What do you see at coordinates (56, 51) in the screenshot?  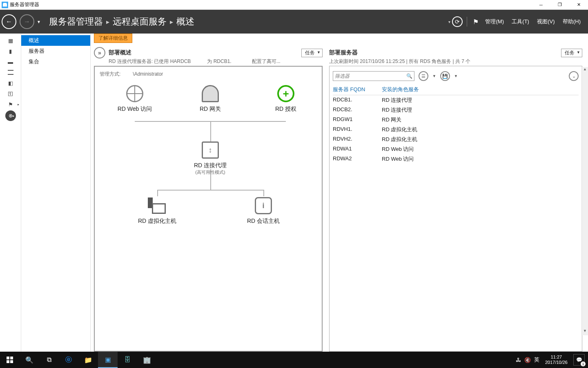 I see `sidenav-servers: 服务器` at bounding box center [56, 51].